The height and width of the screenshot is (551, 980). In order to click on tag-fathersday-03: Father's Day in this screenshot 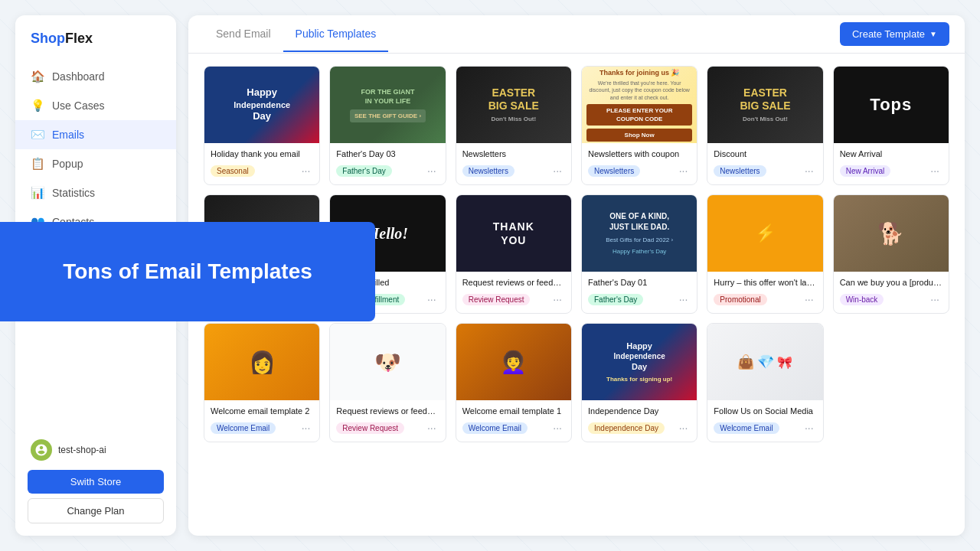, I will do `click(364, 171)`.